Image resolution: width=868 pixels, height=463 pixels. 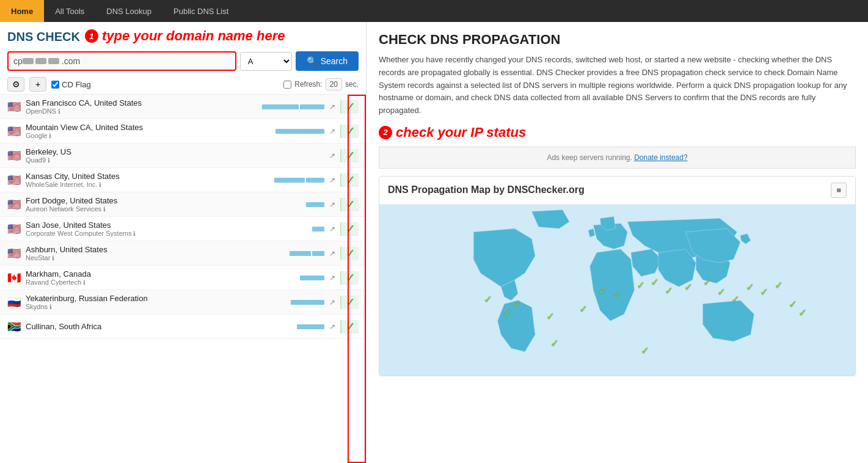 What do you see at coordinates (14, 278) in the screenshot?
I see `server-flag: 🇨🇦` at bounding box center [14, 278].